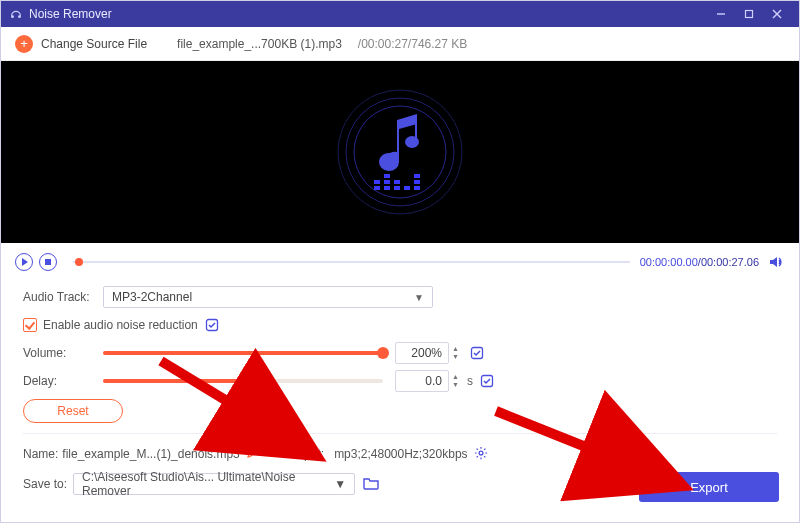  What do you see at coordinates (79, 262) in the screenshot?
I see `scrub-thumb` at bounding box center [79, 262].